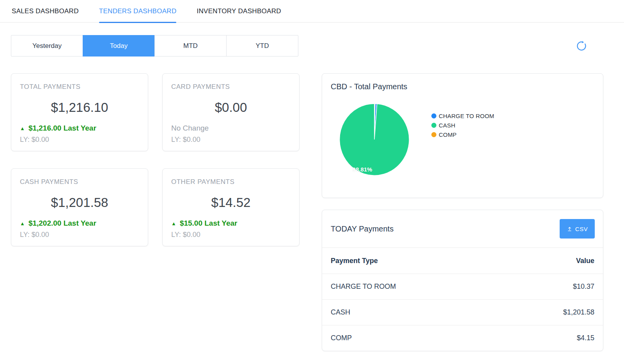 This screenshot has height=364, width=624. I want to click on filter-mtd-button: MTD, so click(190, 46).